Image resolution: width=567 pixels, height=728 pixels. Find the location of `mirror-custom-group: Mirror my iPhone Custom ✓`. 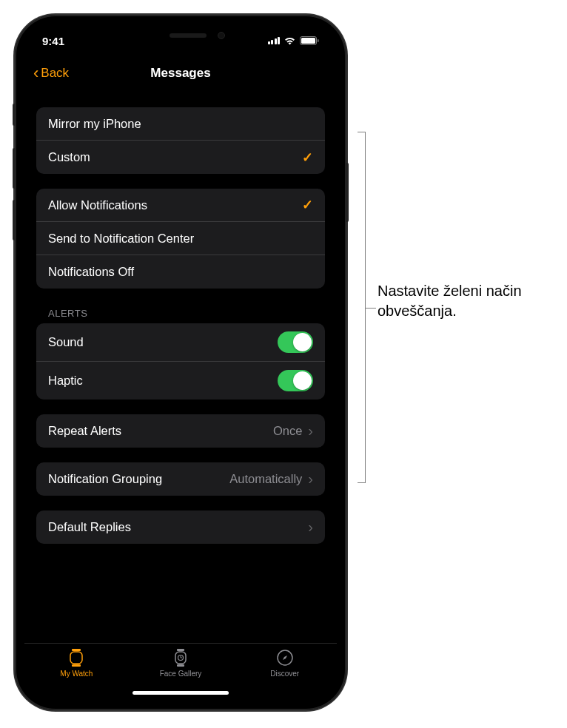

mirror-custom-group: Mirror my iPhone Custom ✓ is located at coordinates (181, 141).